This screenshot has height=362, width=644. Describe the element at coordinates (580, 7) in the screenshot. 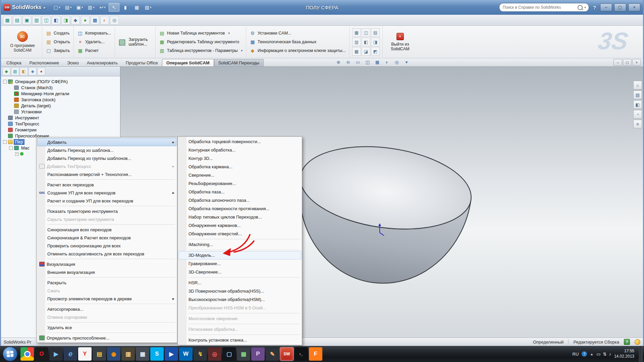

I see `search-icon` at that location.